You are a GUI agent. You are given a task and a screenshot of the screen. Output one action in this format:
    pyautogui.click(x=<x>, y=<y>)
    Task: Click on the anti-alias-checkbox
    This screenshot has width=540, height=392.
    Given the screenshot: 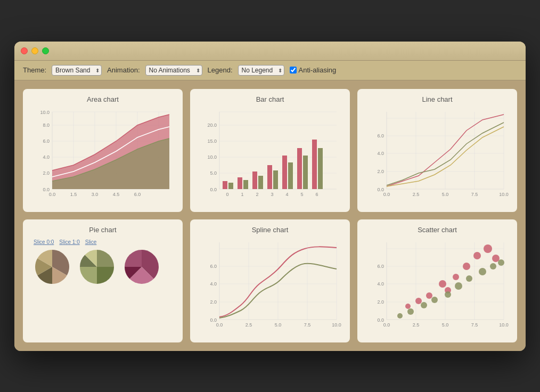 What is the action you would take?
    pyautogui.click(x=293, y=70)
    